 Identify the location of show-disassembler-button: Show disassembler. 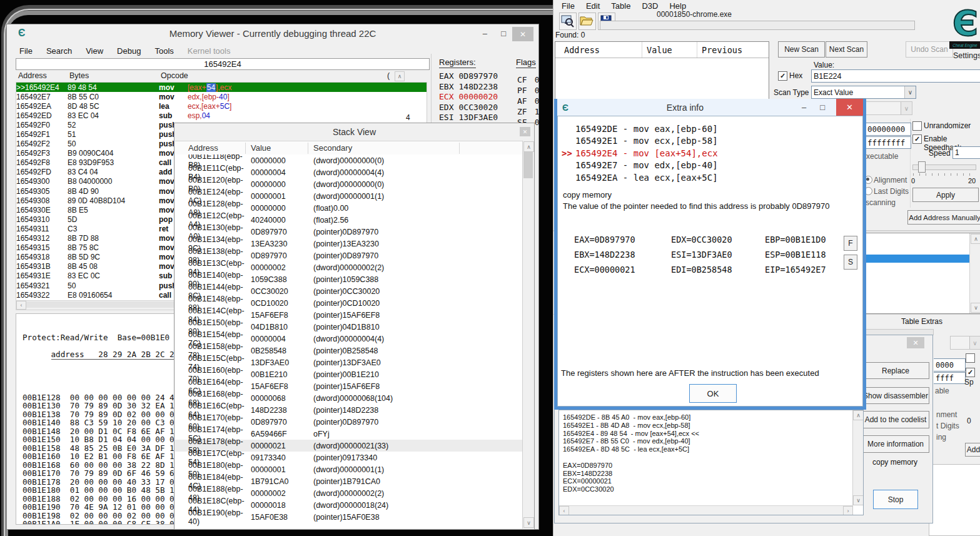
(896, 395).